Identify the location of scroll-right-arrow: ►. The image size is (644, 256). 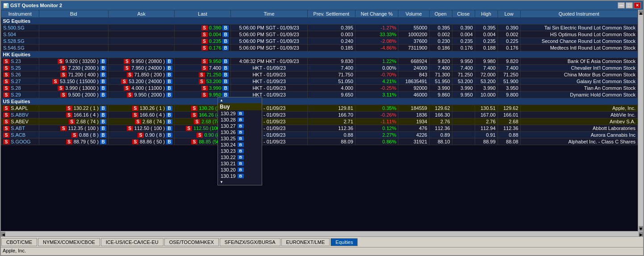
(641, 234).